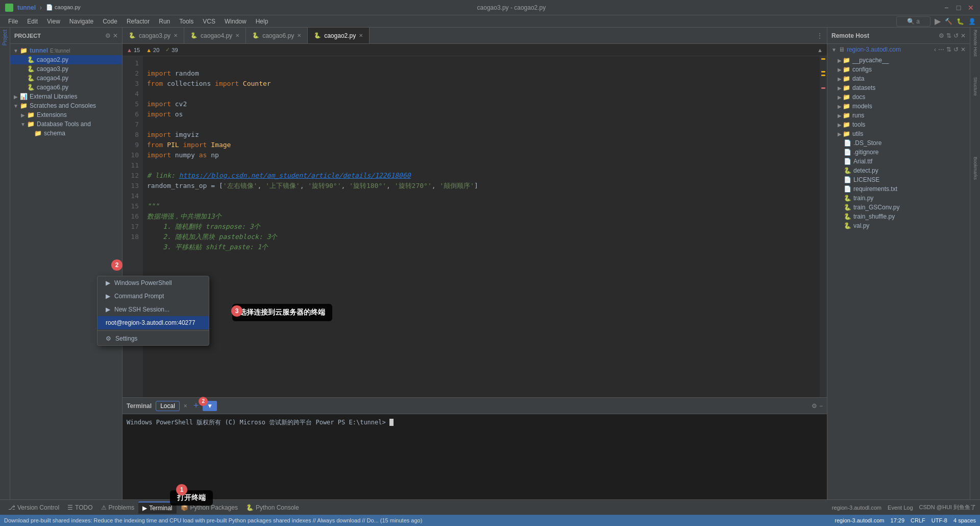 The image size is (980, 526). Describe the element at coordinates (117, 265) in the screenshot. I see `annotation-number-2: 2` at that location.